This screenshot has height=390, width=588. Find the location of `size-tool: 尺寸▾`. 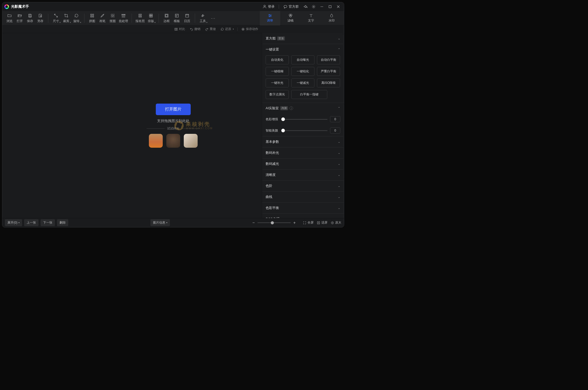

size-tool: 尺寸▾ is located at coordinates (56, 18).